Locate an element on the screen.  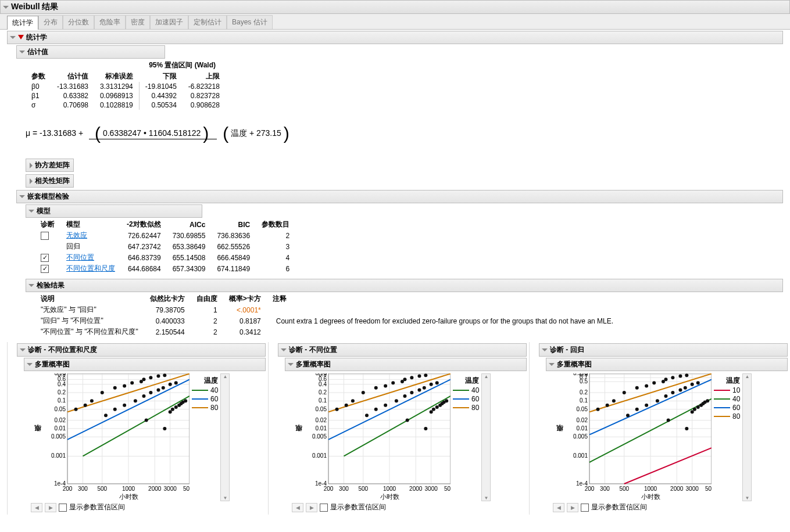
svg-text: 5000 is located at coordinates (708, 489).